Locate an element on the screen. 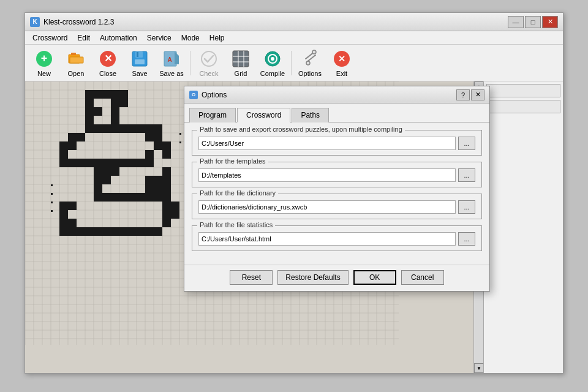 This screenshot has height=392, width=588. compile-icon is located at coordinates (273, 59).